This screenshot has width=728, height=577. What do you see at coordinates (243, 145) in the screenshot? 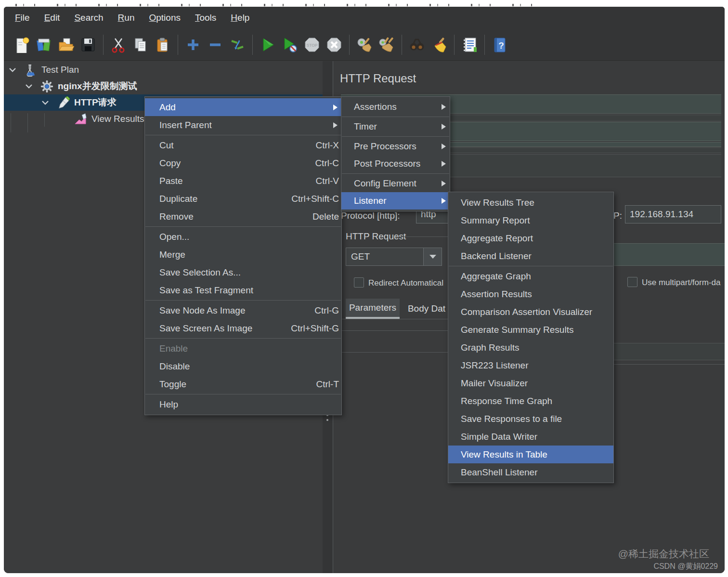
I see `menu-item-cut: CutCtrl-X` at bounding box center [243, 145].